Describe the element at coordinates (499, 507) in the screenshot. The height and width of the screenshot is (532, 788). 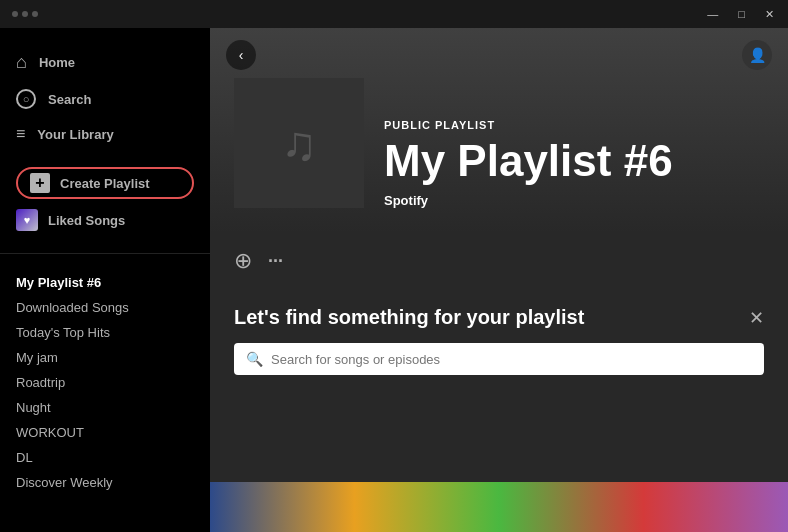
I see `bottom-strip` at that location.